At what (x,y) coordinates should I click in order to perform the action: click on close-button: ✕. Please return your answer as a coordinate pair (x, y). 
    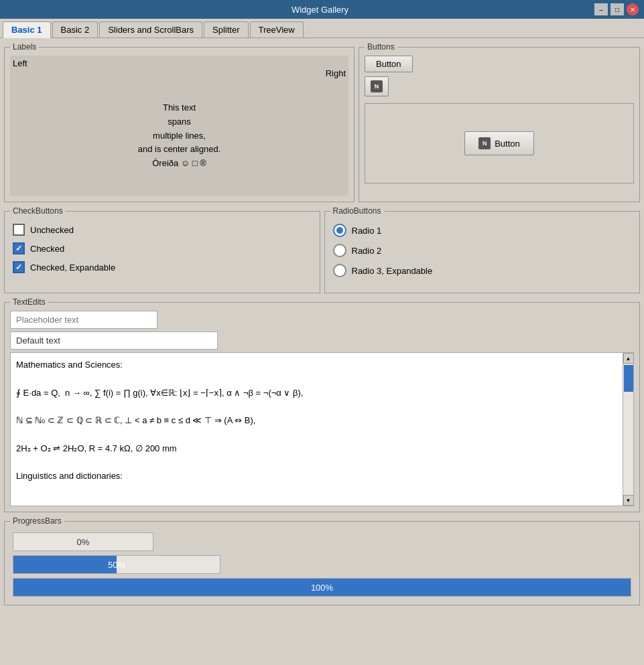
    Looking at the image, I should click on (633, 9).